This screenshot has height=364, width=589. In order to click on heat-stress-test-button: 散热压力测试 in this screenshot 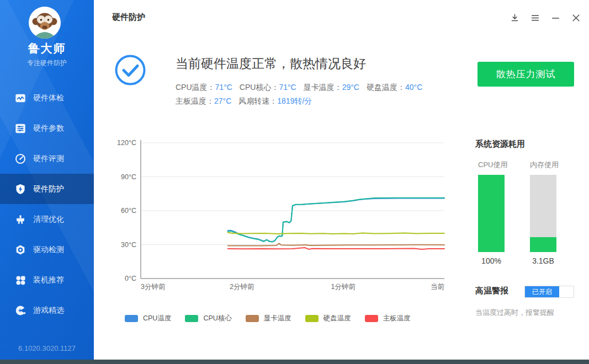, I will do `click(526, 74)`.